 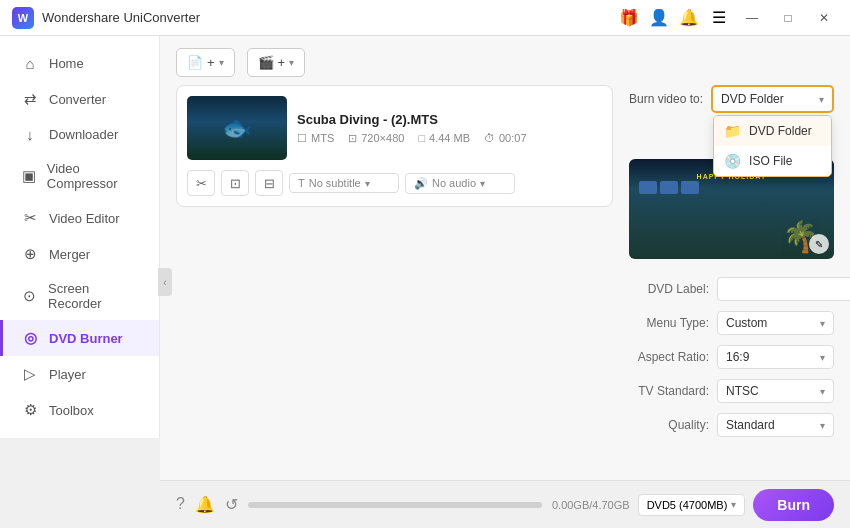 I want to click on sidebar-label-home: Home, so click(x=66, y=64).